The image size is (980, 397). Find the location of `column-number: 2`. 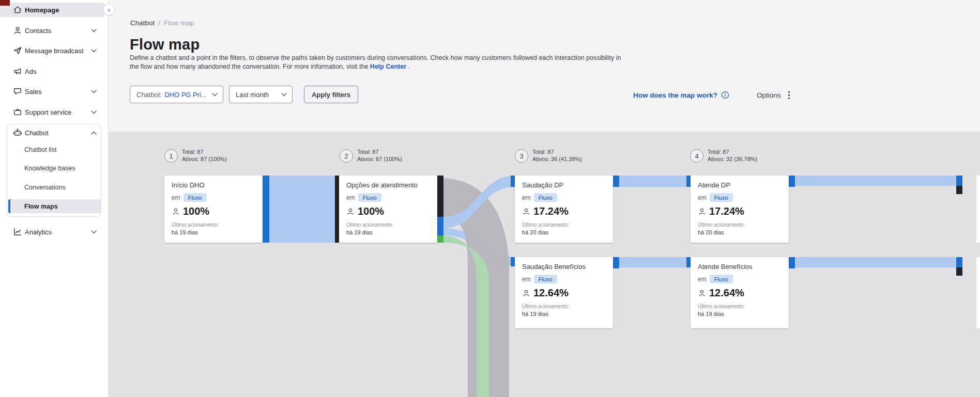

column-number: 2 is located at coordinates (346, 156).